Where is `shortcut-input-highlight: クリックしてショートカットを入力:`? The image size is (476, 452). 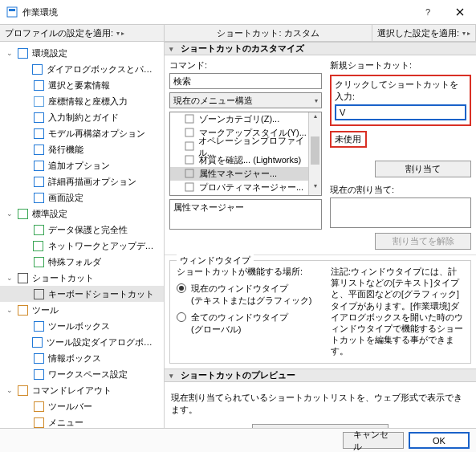
shortcut-input-highlight: クリックしてショートカットを入力: is located at coordinates (401, 100).